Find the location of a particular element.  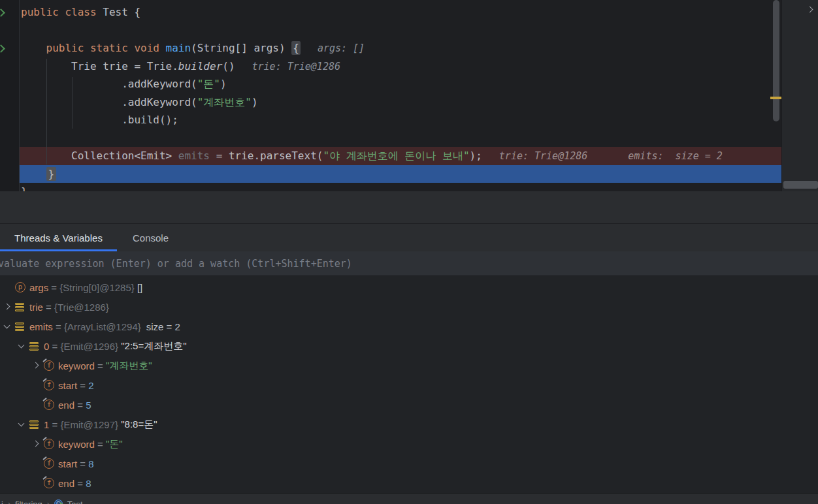

breadcrumb-item: filtering is located at coordinates (29, 501).